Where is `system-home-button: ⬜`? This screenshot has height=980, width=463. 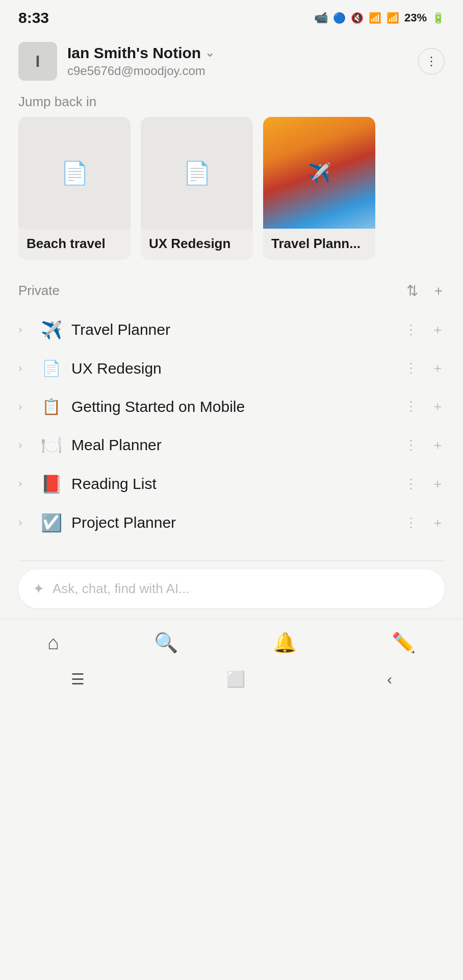
system-home-button: ⬜ is located at coordinates (236, 679).